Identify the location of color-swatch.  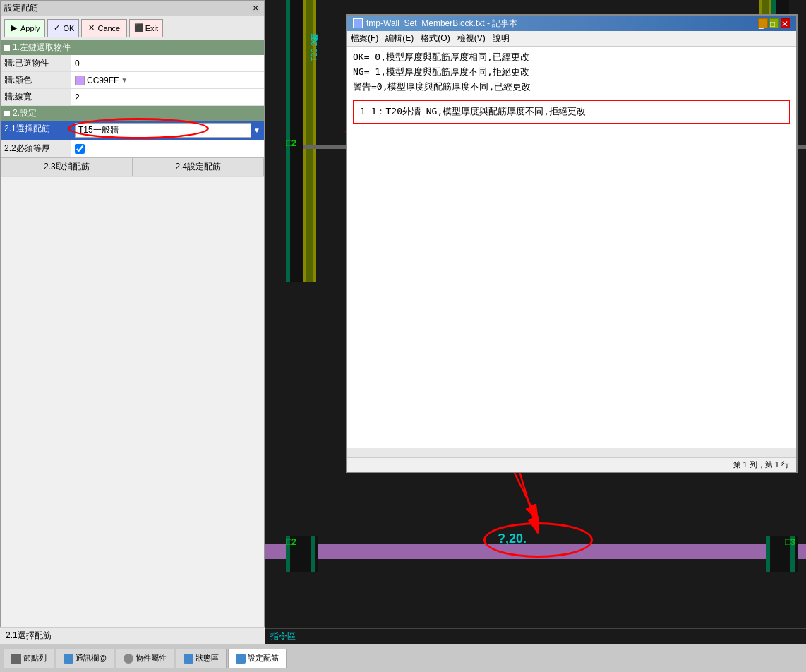
(80, 80).